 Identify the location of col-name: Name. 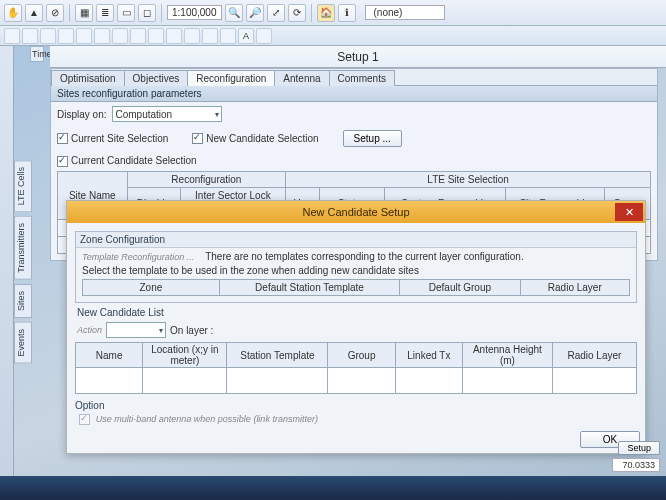
(110, 356).